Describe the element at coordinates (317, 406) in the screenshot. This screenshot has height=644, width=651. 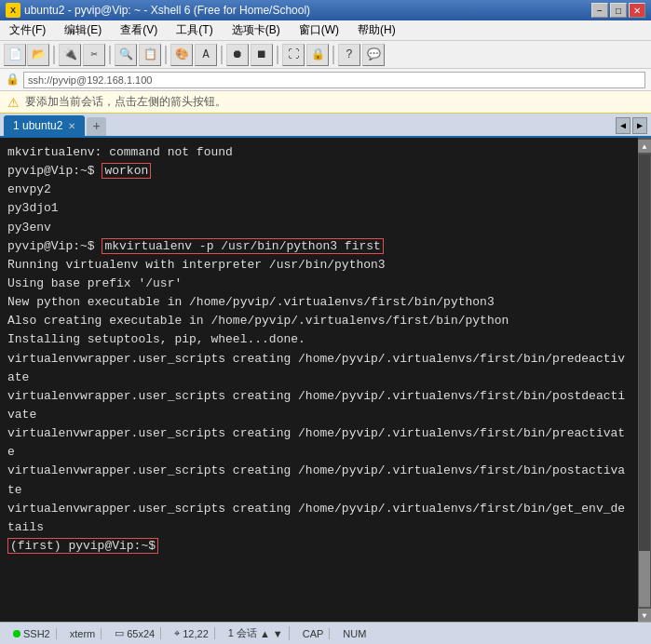
I see `line-13: virtualenvwrapper.user_scripts creating …` at that location.